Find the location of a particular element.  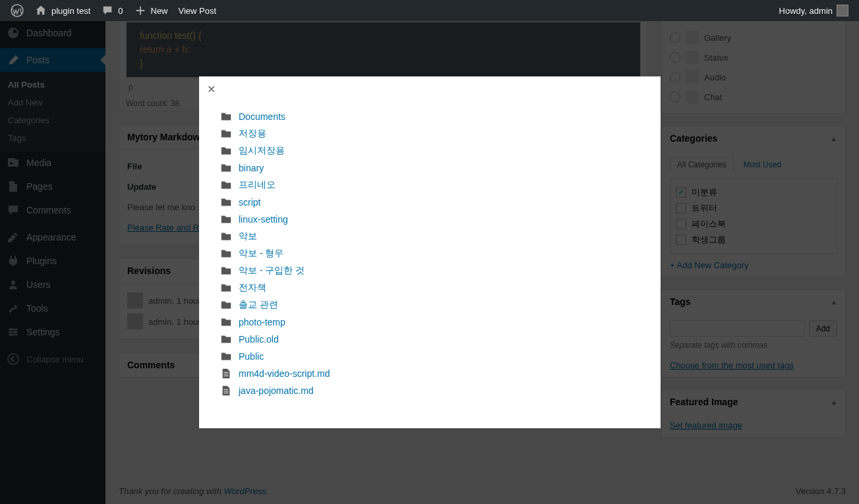

new-label: New is located at coordinates (160, 11).